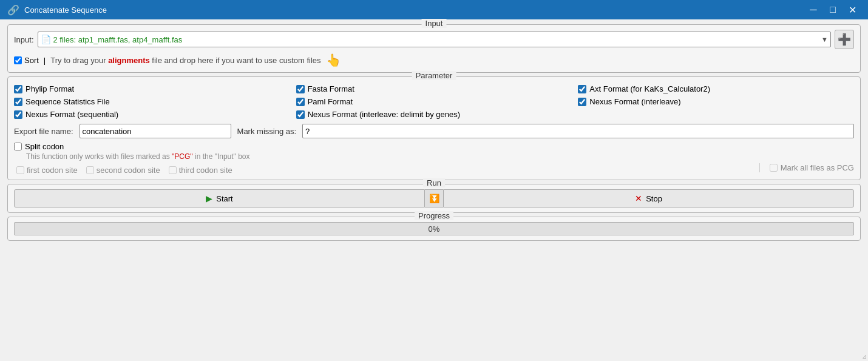 Image resolution: width=868 pixels, height=361 pixels. What do you see at coordinates (21, 170) in the screenshot?
I see `first-codon-checkbox` at bounding box center [21, 170].